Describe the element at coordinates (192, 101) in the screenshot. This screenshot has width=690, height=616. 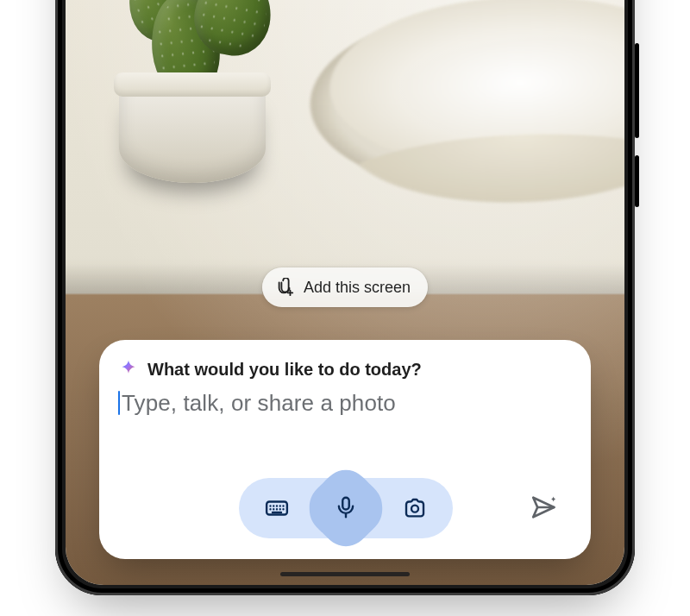
I see `wallpaper-plant` at that location.